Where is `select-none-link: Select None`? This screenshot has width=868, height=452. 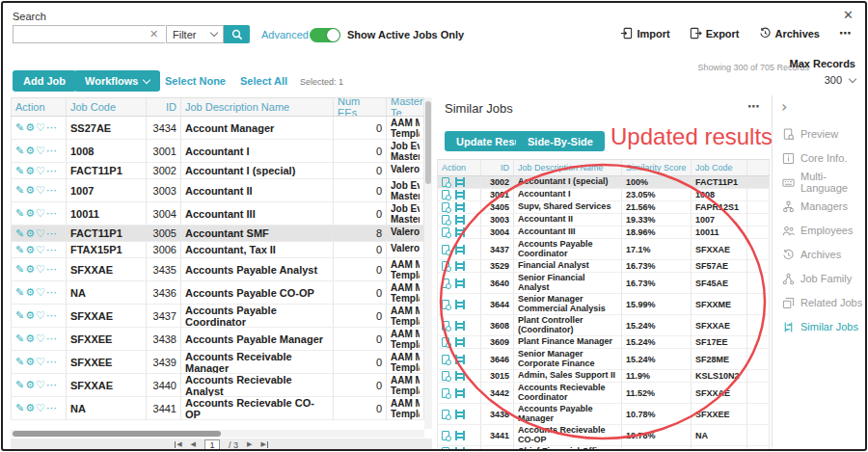
select-none-link: Select None is located at coordinates (195, 81).